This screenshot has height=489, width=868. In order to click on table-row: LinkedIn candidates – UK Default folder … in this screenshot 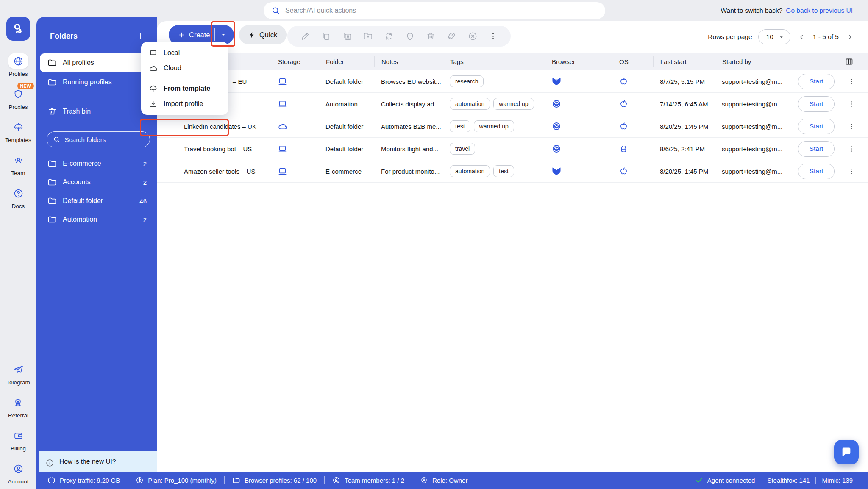, I will do `click(512, 126)`.